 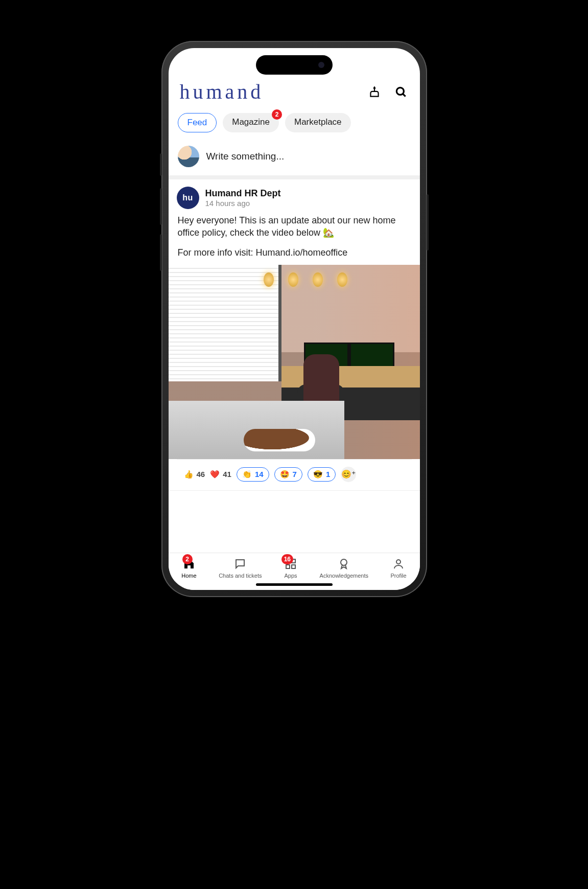 What do you see at coordinates (294, 237) in the screenshot?
I see `post-body: Hey everyone! This is an update about ou…` at bounding box center [294, 237].